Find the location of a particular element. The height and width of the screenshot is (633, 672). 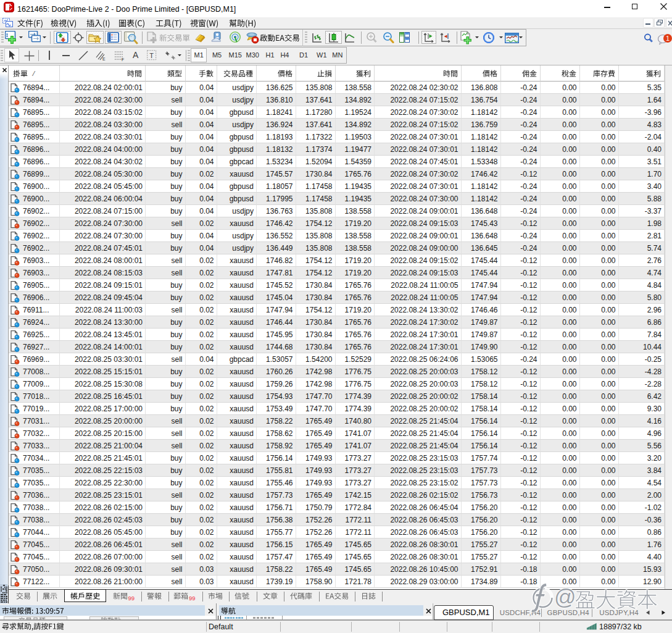

svg-text: T is located at coordinates (152, 56).